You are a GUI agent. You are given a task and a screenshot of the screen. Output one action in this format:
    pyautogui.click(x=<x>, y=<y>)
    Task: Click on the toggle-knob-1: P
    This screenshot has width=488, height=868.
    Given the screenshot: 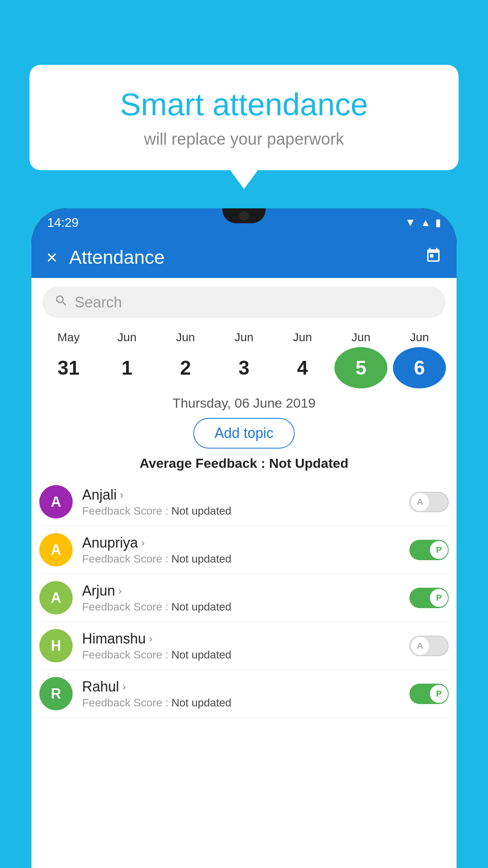 What is the action you would take?
    pyautogui.click(x=439, y=550)
    